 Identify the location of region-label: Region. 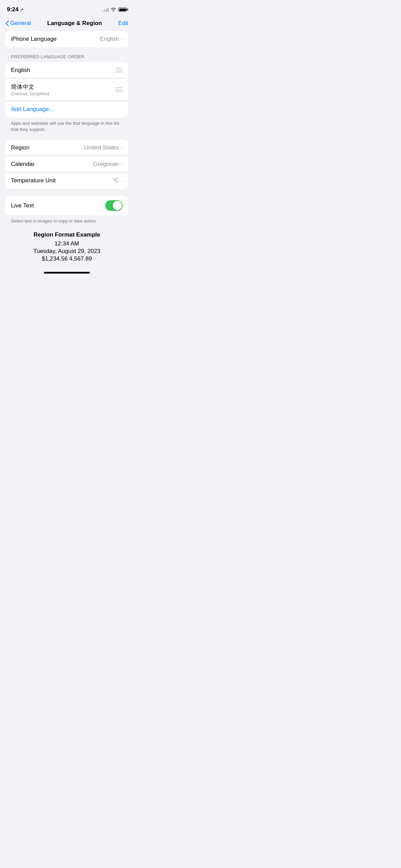
(20, 148).